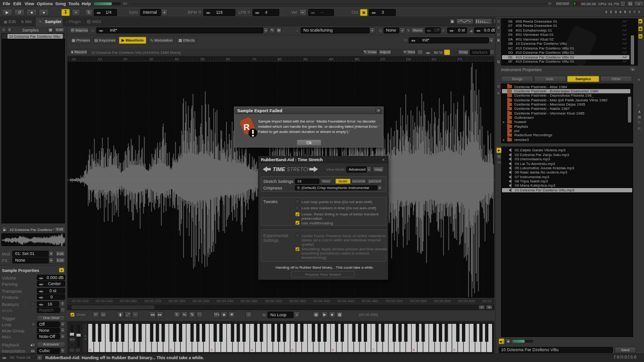 This screenshot has width=644, height=362. I want to click on svg-text: 8, so click(414, 350).